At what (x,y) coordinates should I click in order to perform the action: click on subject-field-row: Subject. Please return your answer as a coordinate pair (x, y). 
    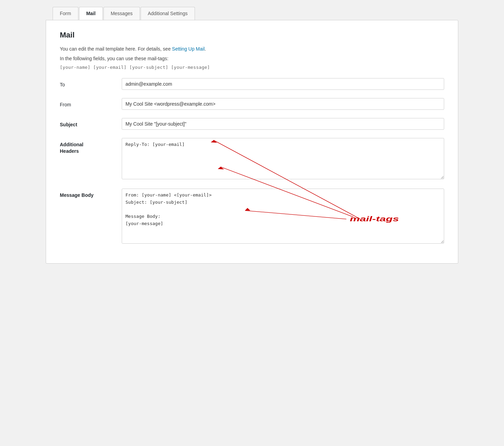
    Looking at the image, I should click on (252, 124).